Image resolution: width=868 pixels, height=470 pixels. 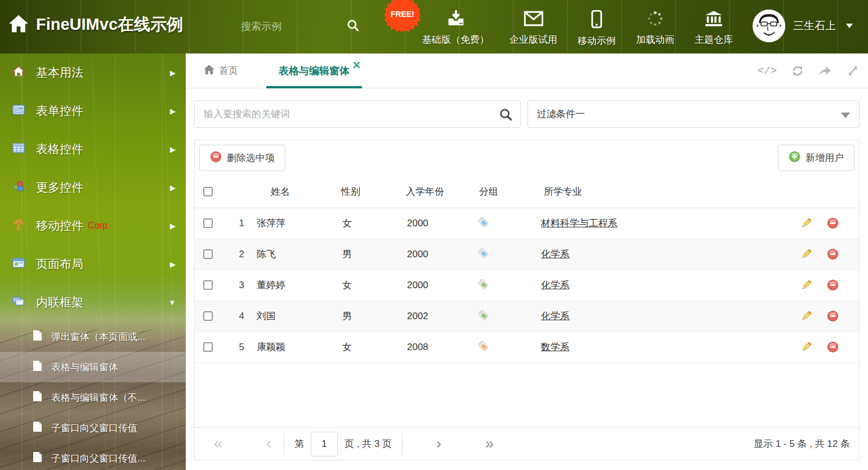 What do you see at coordinates (527, 158) in the screenshot?
I see `grid-toolbar: 删除选中项 新增用户` at bounding box center [527, 158].